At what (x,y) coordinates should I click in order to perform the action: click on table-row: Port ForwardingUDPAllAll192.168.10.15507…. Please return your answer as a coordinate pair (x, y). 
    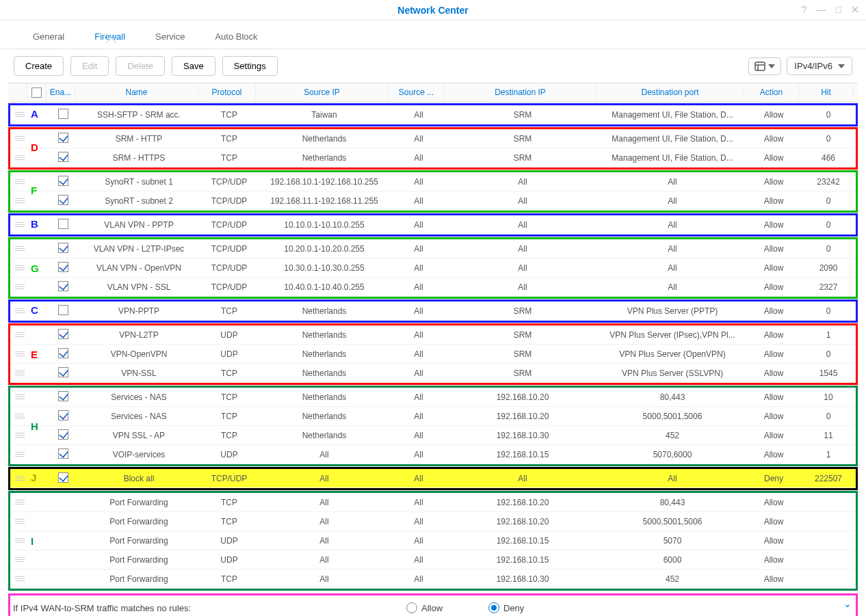
    Looking at the image, I should click on (433, 541).